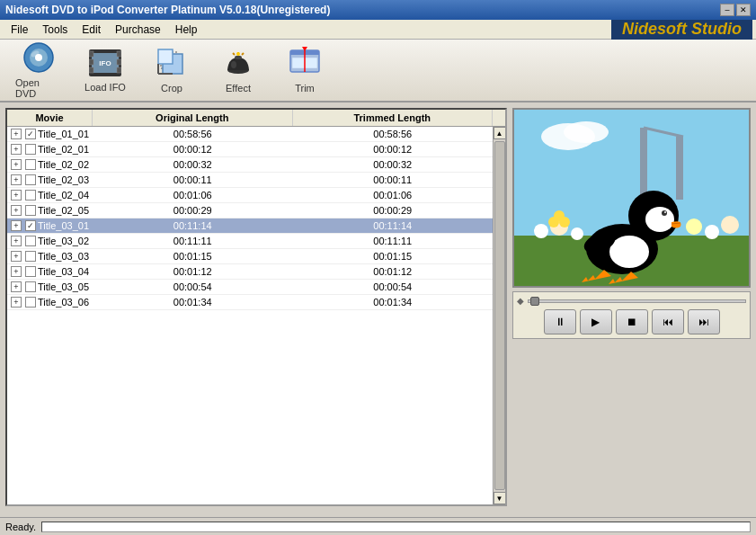 The width and height of the screenshot is (756, 535). I want to click on menu-file: File, so click(20, 30).